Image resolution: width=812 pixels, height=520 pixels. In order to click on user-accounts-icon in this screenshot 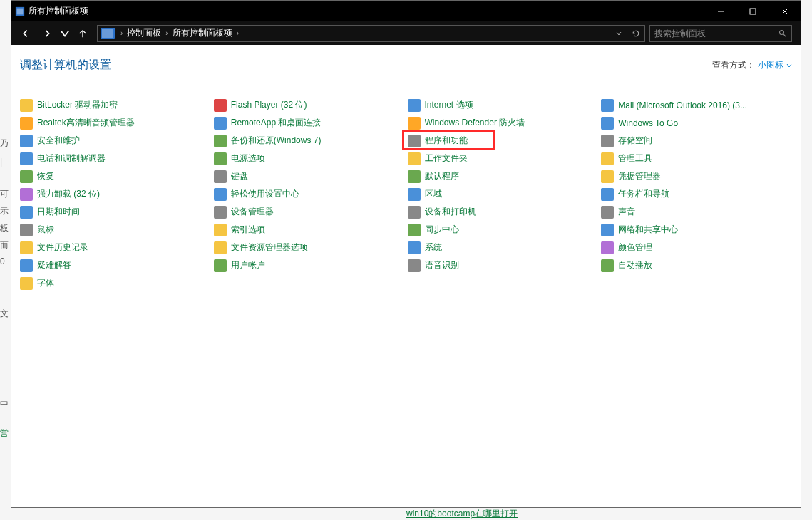, I will do `click(220, 266)`.